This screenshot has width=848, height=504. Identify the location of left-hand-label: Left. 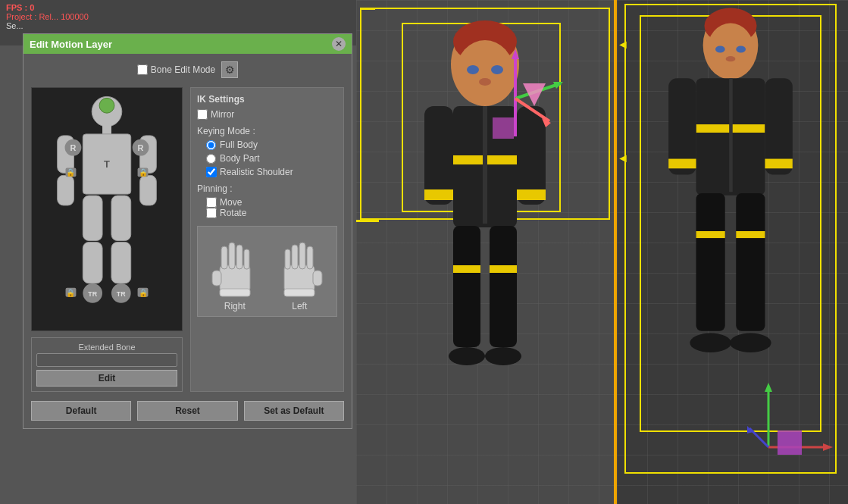
(299, 306).